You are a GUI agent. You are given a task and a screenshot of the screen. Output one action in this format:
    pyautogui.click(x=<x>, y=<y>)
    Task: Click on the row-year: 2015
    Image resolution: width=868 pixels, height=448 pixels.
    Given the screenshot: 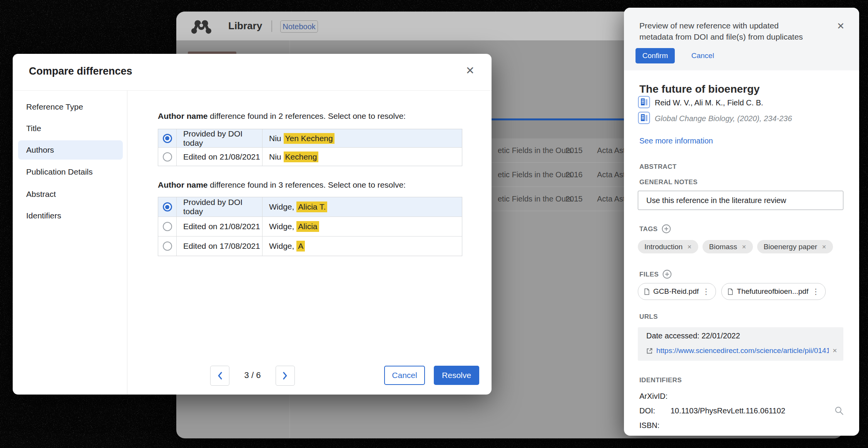 What is the action you would take?
    pyautogui.click(x=574, y=199)
    